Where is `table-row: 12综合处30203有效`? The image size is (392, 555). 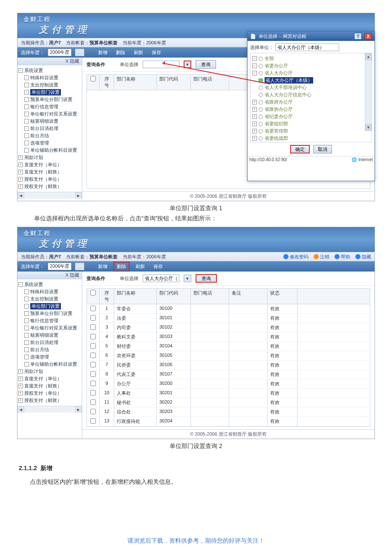
table-row: 12综合处30203有效 is located at coordinates (228, 412).